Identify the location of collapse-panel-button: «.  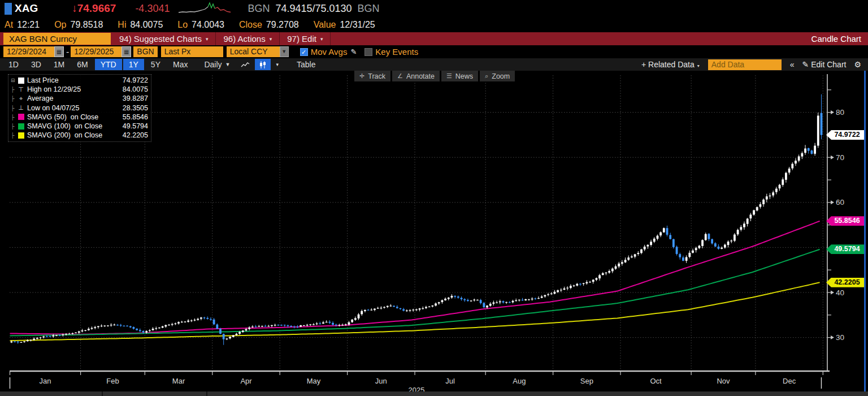
(792, 64).